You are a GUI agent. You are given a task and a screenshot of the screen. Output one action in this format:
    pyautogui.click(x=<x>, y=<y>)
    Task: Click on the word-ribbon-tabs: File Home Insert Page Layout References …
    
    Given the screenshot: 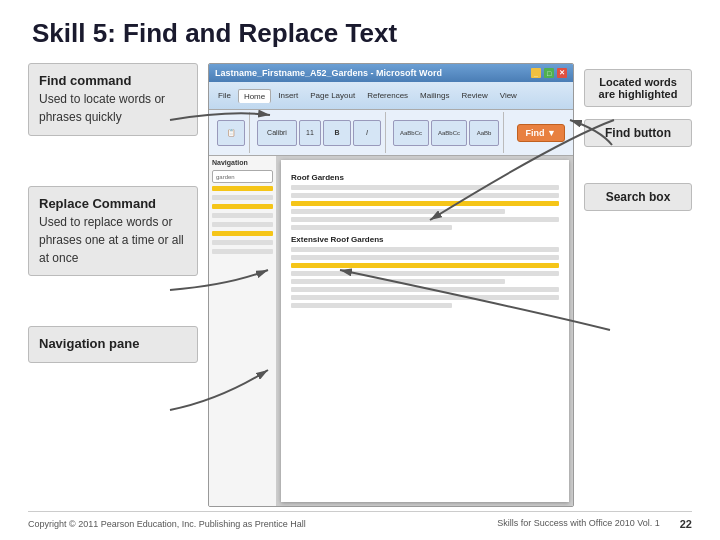 What is the action you would take?
    pyautogui.click(x=391, y=96)
    